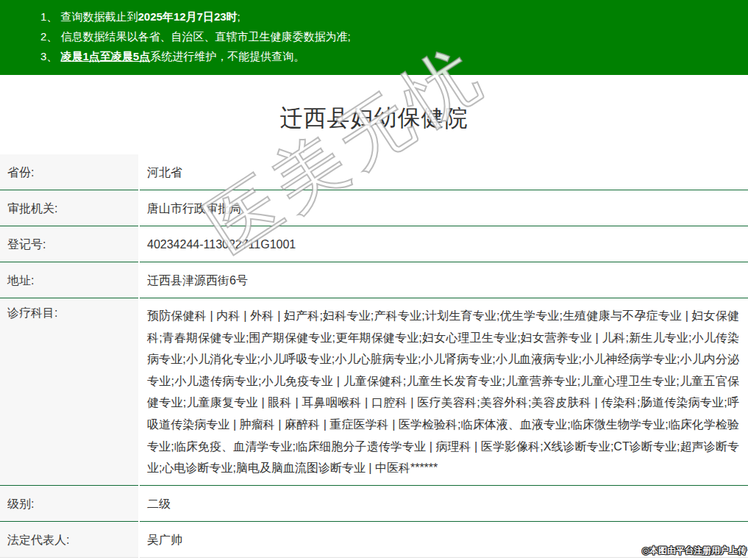 The width and height of the screenshot is (748, 560). I want to click on field-value: 二级, so click(444, 504).